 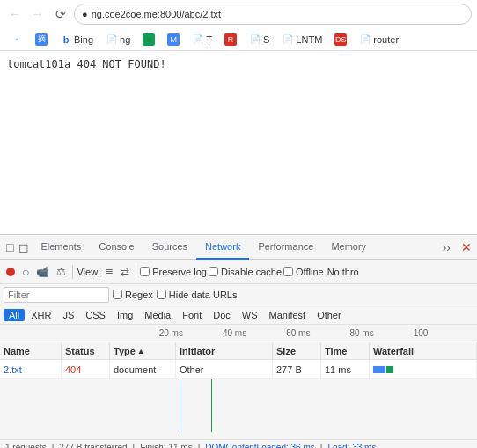 What do you see at coordinates (84, 40) in the screenshot?
I see `bing-label: Bing` at bounding box center [84, 40].